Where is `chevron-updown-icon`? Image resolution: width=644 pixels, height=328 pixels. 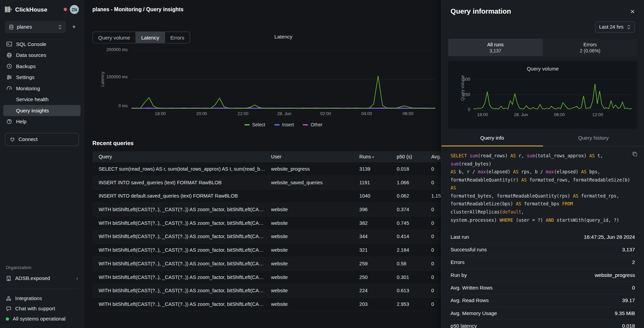 chevron-updown-icon is located at coordinates (60, 27).